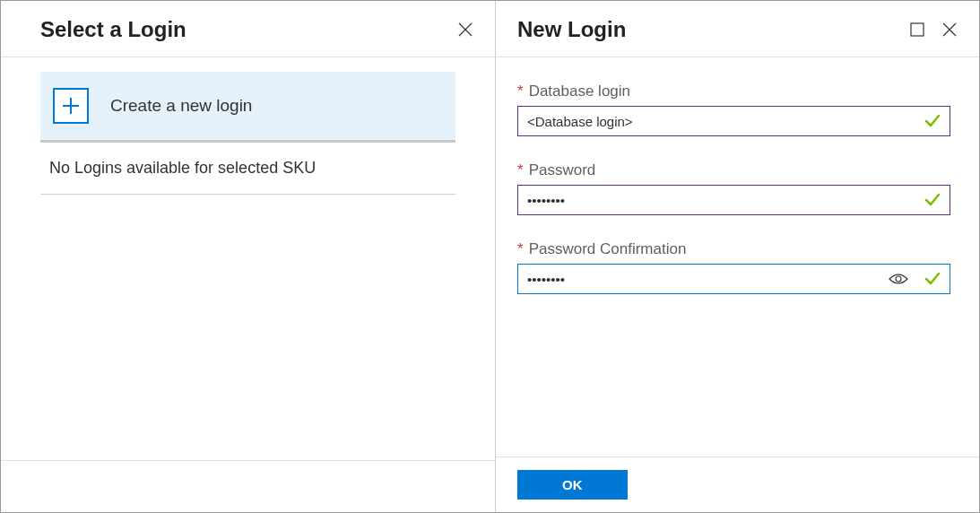 The width and height of the screenshot is (980, 513). I want to click on password-label: *Password, so click(733, 170).